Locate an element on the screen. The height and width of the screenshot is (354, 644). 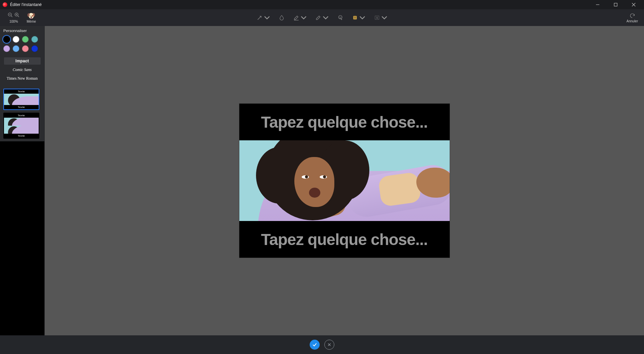
meme-canvas: Tapez quelque chose... Tapez quelque cho… is located at coordinates (345, 181).